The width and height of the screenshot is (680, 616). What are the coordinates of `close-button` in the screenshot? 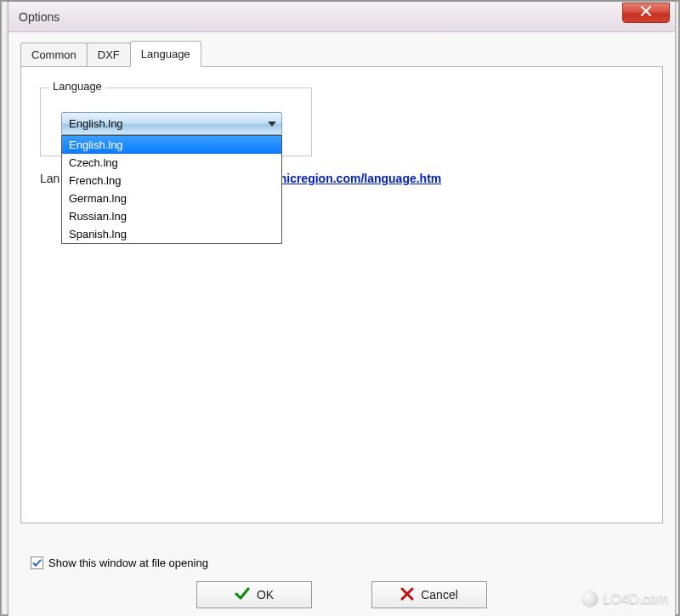 It's located at (646, 13).